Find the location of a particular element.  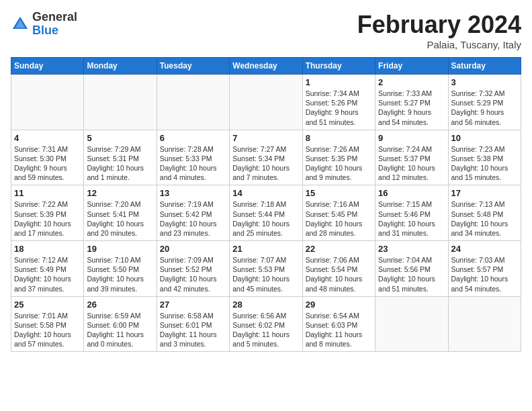

calendar-row: 18Sunrise: 7:12 AM Sunset: 5:49 PM Dayli… is located at coordinates (266, 269).